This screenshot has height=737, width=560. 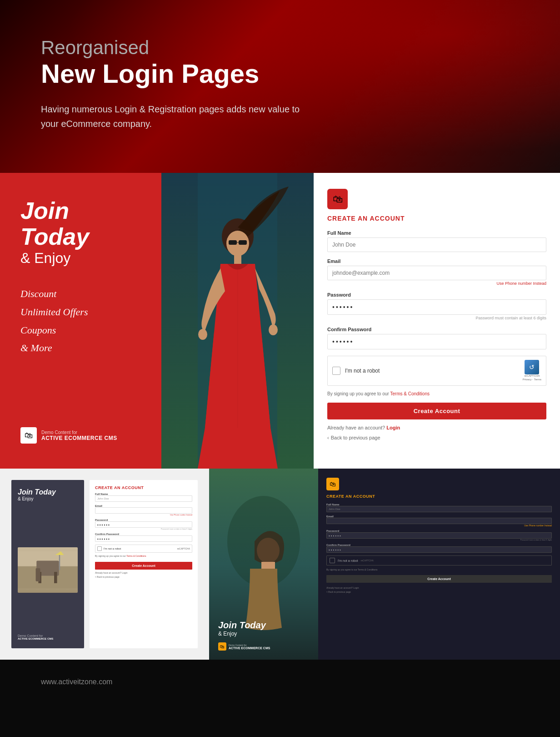 I want to click on sp3-captcha: I'm not a robot reCAPTCHA, so click(x=439, y=560).